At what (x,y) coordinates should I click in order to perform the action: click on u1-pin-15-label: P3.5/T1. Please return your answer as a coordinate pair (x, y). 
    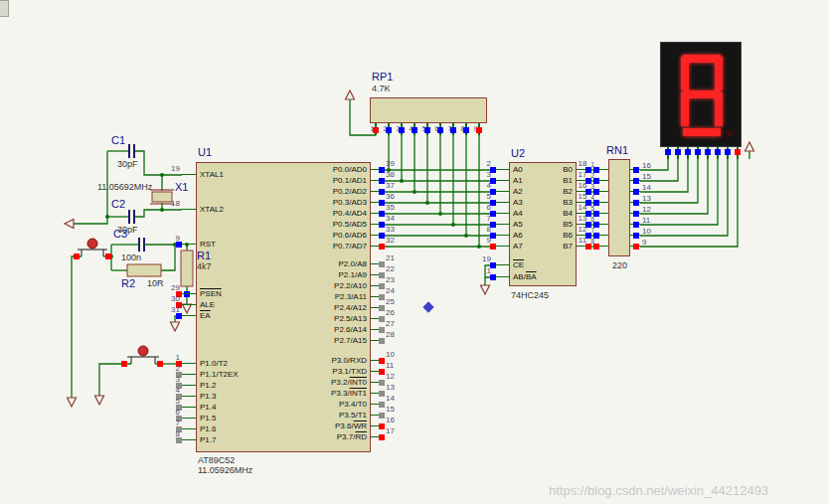
    Looking at the image, I should click on (308, 416).